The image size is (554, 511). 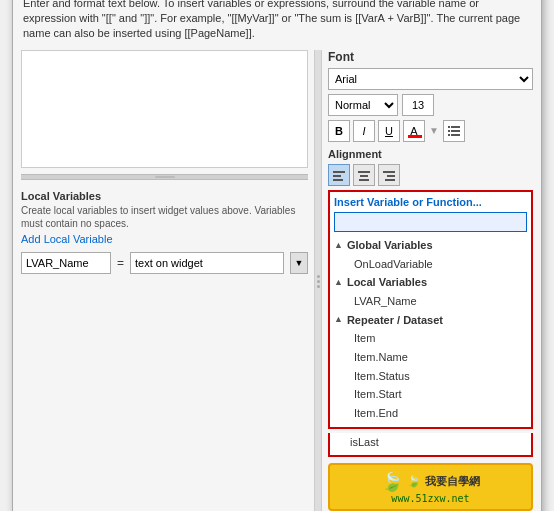 What do you see at coordinates (389, 175) in the screenshot?
I see `align-right-button` at bounding box center [389, 175].